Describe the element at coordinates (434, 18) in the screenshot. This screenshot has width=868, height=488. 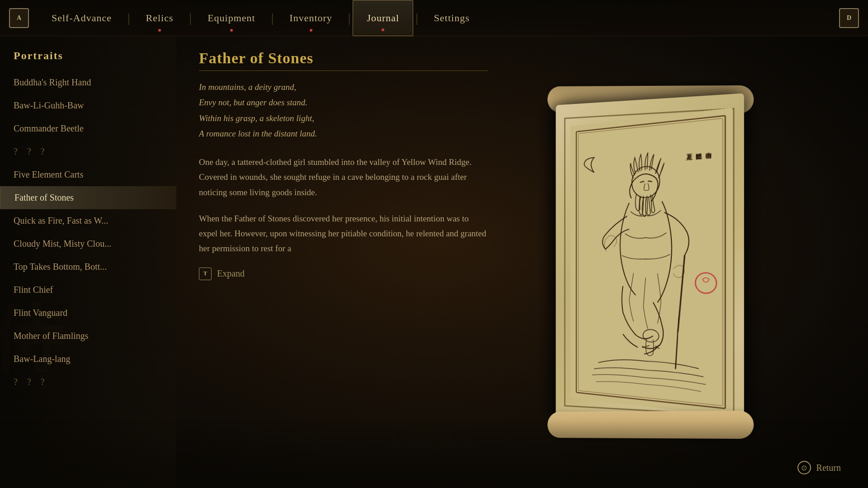
I see `nav-items-container: Self-Advance | Relics | Equipment | Inve…` at that location.